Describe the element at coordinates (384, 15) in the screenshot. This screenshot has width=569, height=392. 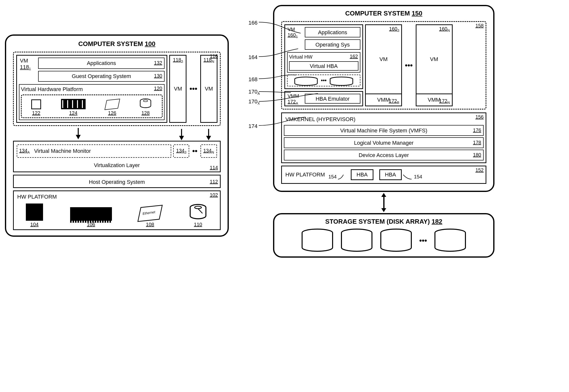
I see `system-150-title: COMPUTER SYSTEM 150` at that location.